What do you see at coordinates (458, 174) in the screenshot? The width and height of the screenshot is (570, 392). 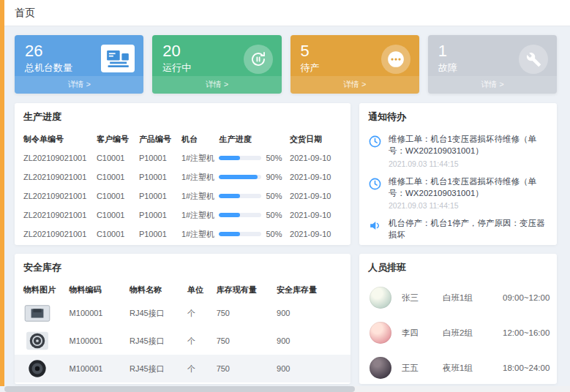 I see `notices-panel: 通知待办` at bounding box center [458, 174].